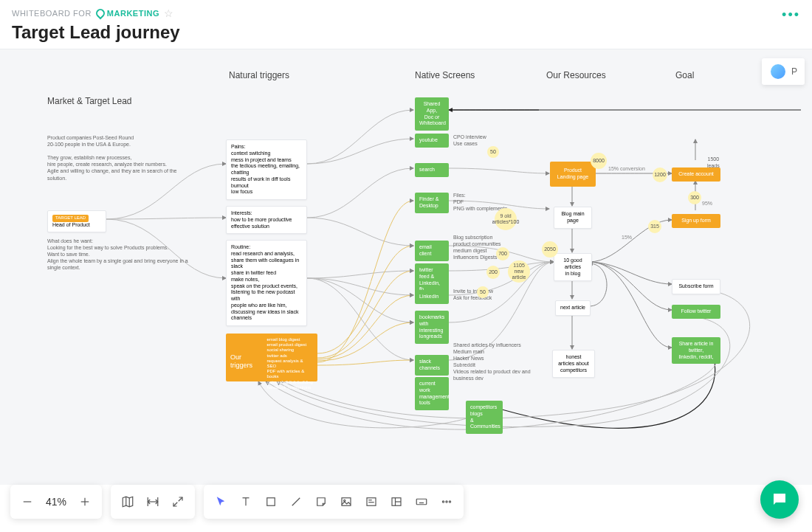 Image resolution: width=812 pixels, height=532 pixels. Describe the element at coordinates (272, 357) in the screenshot. I see `our-triggers-card: Our triggers email blog digest email pro…` at that location.